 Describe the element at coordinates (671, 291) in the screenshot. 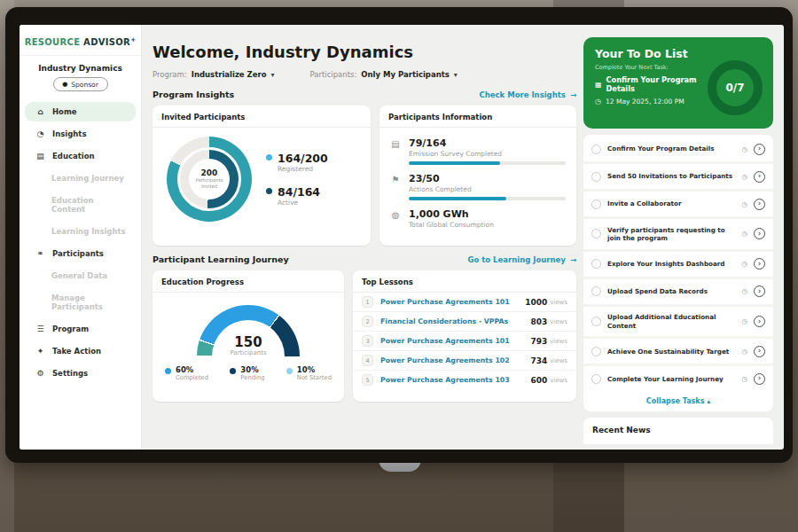

I see `task-label: Upload Spend Data Records` at that location.